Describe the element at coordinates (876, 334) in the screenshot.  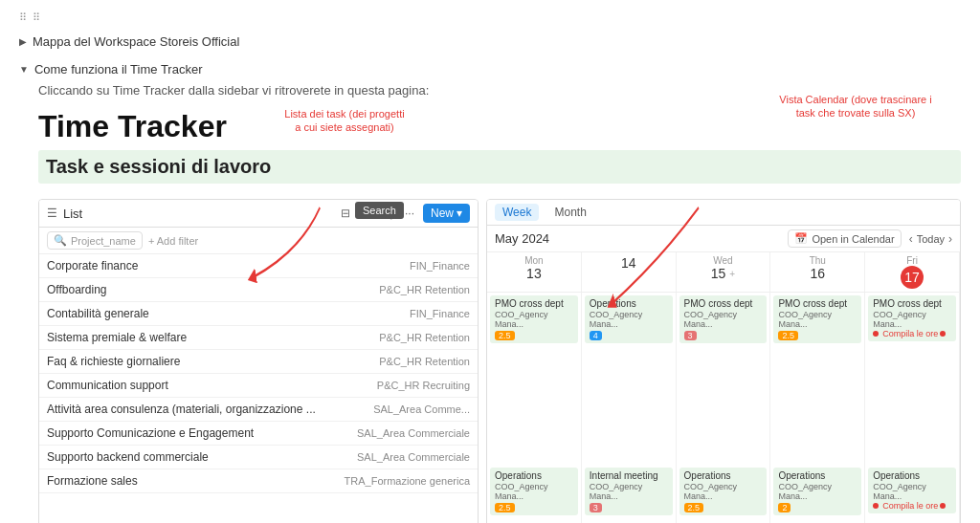
I see `dot-icon` at that location.